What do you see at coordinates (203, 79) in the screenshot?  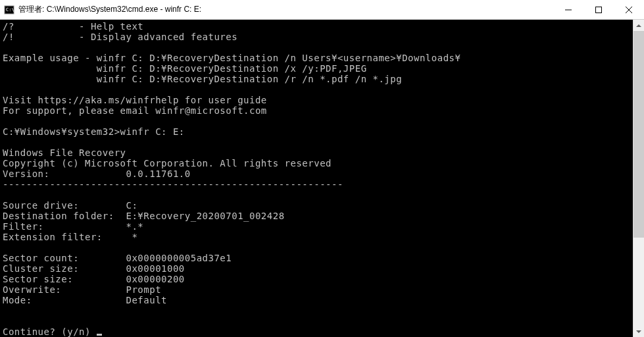 I see `terminal-line: winfr C: D:¥RecoveryDestination /r /n *.…` at bounding box center [203, 79].